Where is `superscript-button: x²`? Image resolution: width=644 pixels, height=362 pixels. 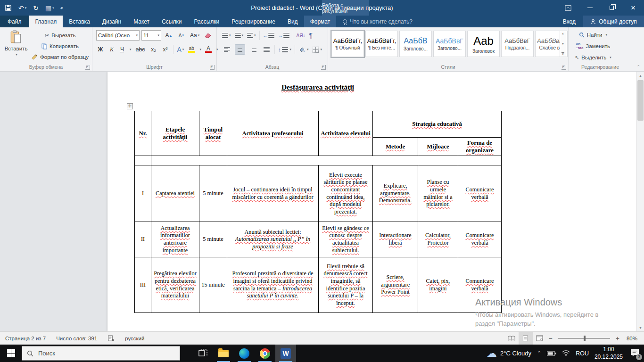
superscript-button: x² is located at coordinates (165, 49).